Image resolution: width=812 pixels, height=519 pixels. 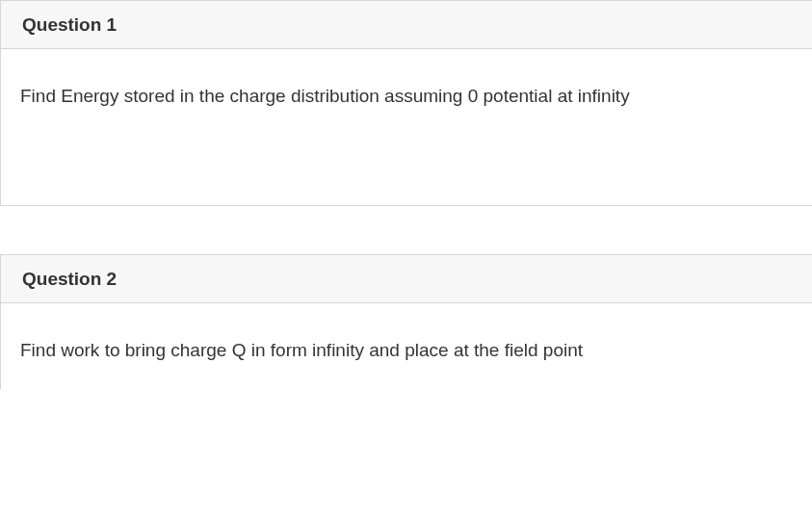 I want to click on question-title-2: Question 2, so click(x=406, y=279).